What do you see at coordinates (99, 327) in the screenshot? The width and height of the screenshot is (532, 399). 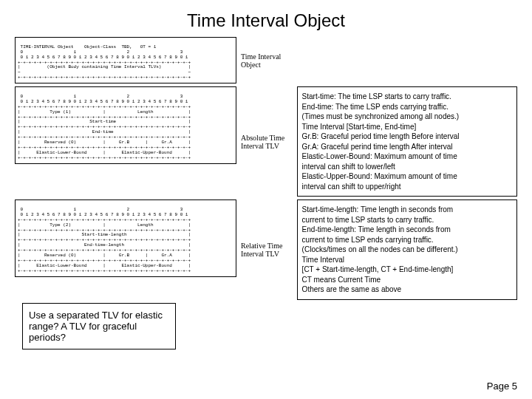 I see `question-box: Use a separated TLV for elastic range? A…` at bounding box center [99, 327].